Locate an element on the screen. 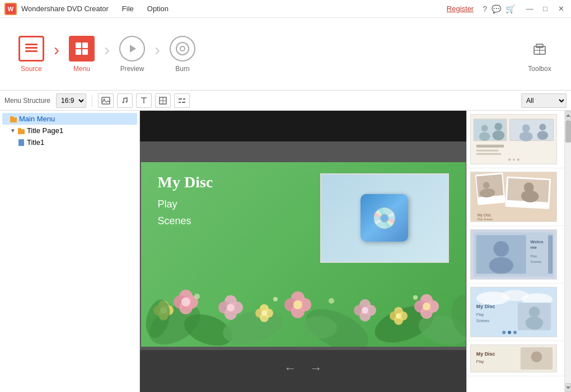 This screenshot has height=392, width=571. image-tool-button is located at coordinates (106, 101).